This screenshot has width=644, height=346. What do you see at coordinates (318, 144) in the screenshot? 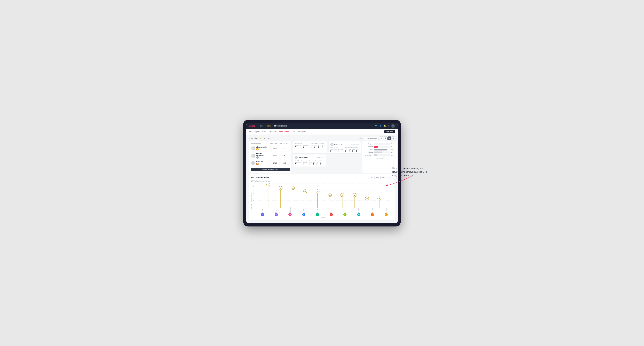
I see `practice-activities-label: Total Practice Activities` at bounding box center [318, 144].